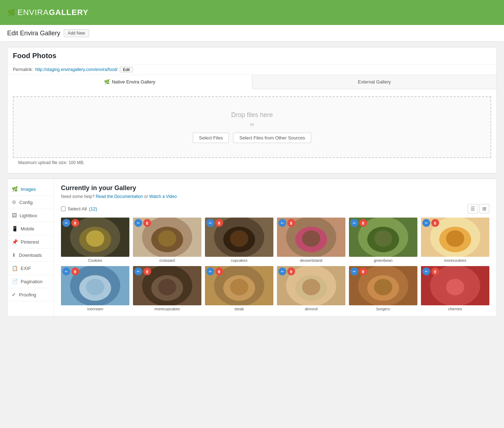  I want to click on sidebar-label-proofing: Proofing, so click(27, 295).